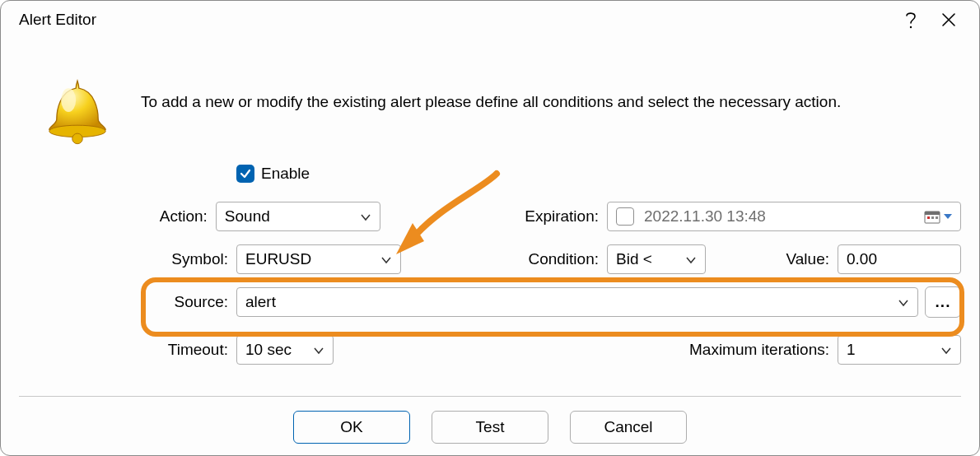 The image size is (980, 456). I want to click on condition-select: Bid <, so click(656, 259).